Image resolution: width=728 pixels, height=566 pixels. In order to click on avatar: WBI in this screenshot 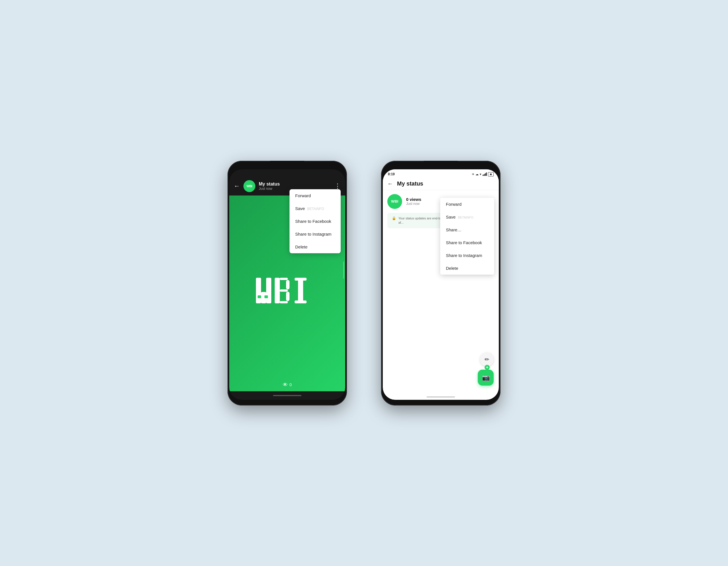, I will do `click(249, 186)`.